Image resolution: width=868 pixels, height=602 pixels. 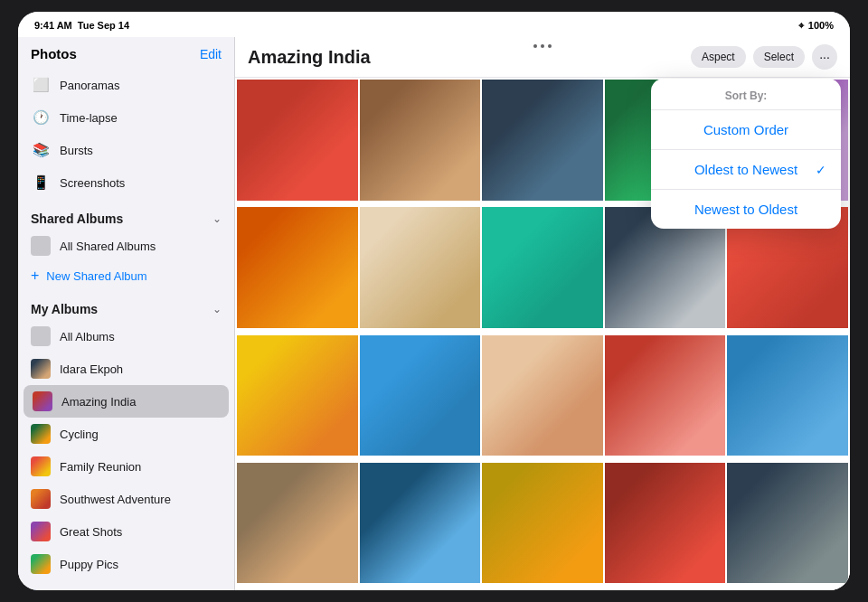 What do you see at coordinates (746, 210) in the screenshot?
I see `newest-oldest-label: Newest to Oldest` at bounding box center [746, 210].